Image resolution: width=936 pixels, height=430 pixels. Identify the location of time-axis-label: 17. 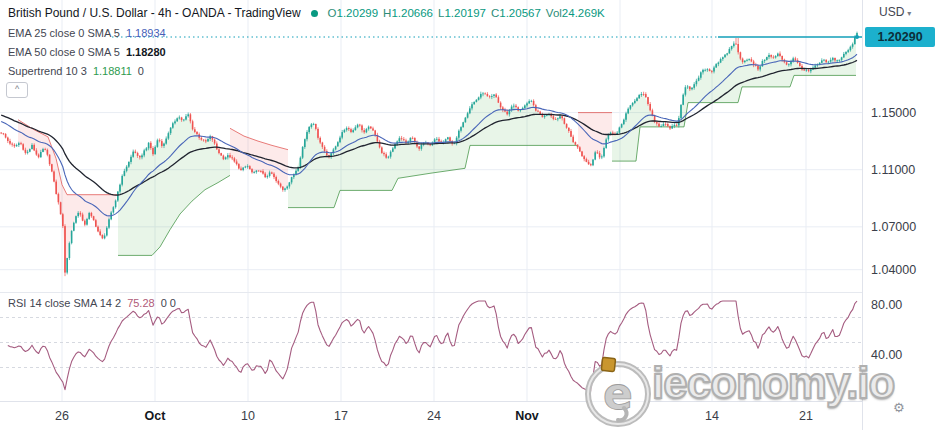
(341, 416).